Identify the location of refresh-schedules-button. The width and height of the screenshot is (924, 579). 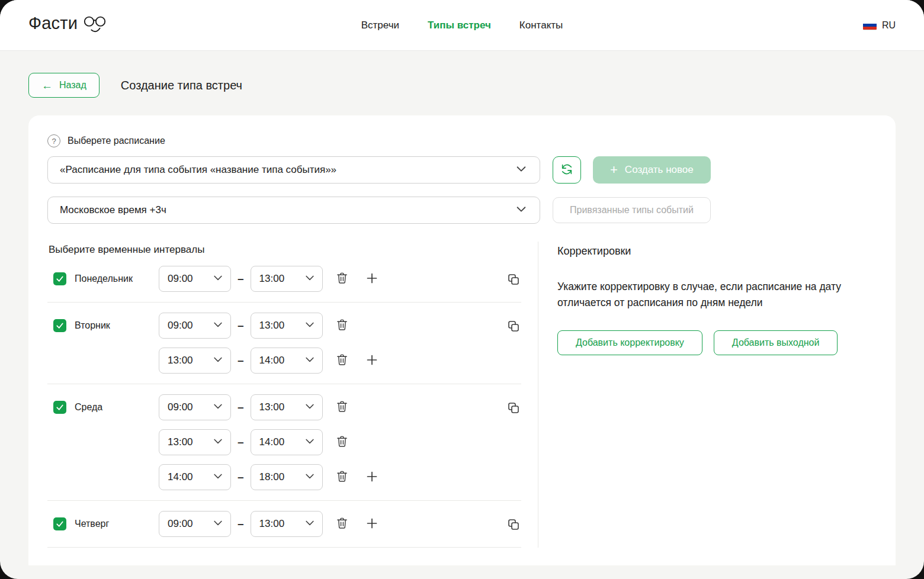
(567, 170).